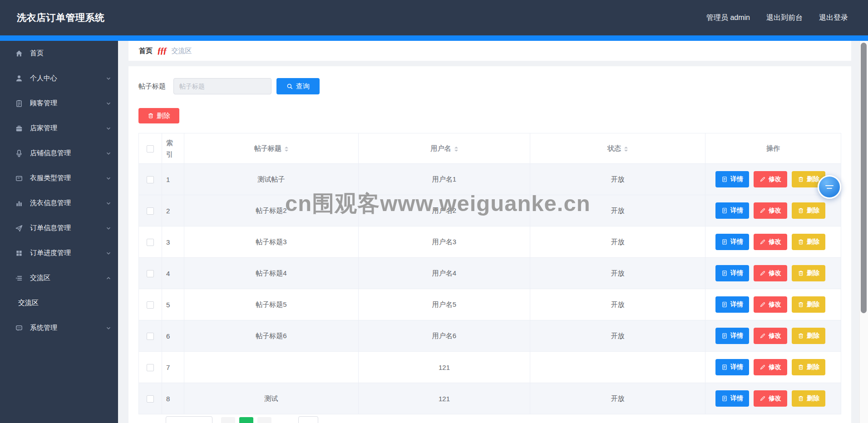 This screenshot has width=868, height=423. I want to click on cell-index: 5, so click(173, 305).